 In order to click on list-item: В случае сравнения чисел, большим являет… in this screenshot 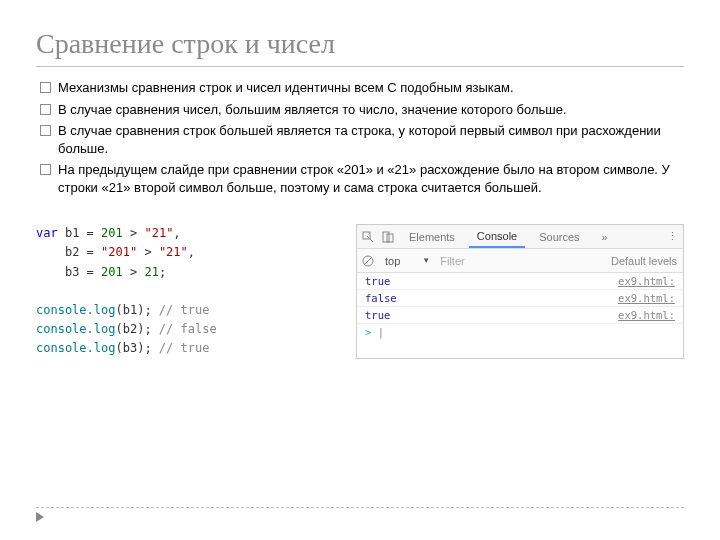, I will do `click(360, 110)`.